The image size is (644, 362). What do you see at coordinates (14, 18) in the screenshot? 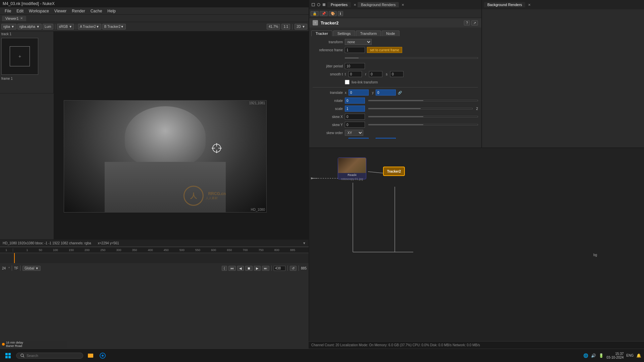
I see `viewer1-tab: Viewer1 ✕` at bounding box center [14, 18].